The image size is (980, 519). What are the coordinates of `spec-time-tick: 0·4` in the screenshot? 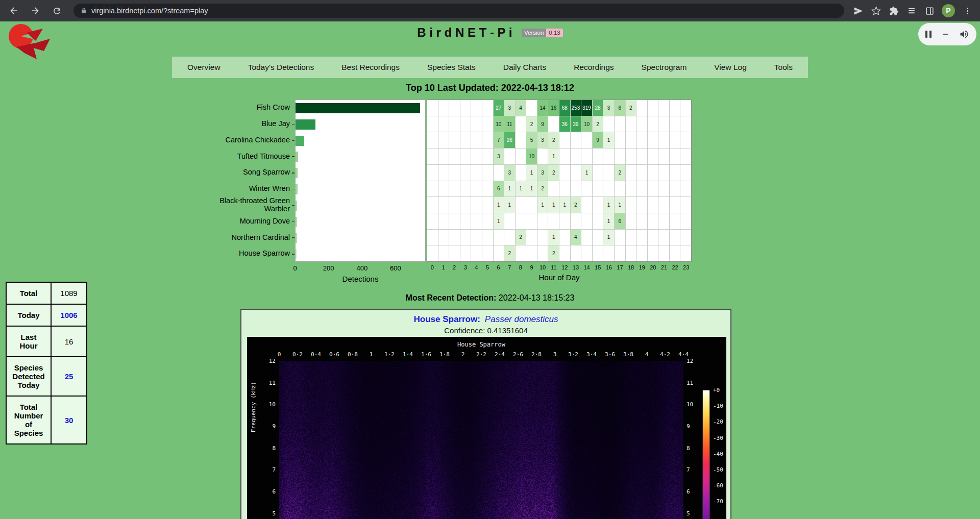 It's located at (316, 354).